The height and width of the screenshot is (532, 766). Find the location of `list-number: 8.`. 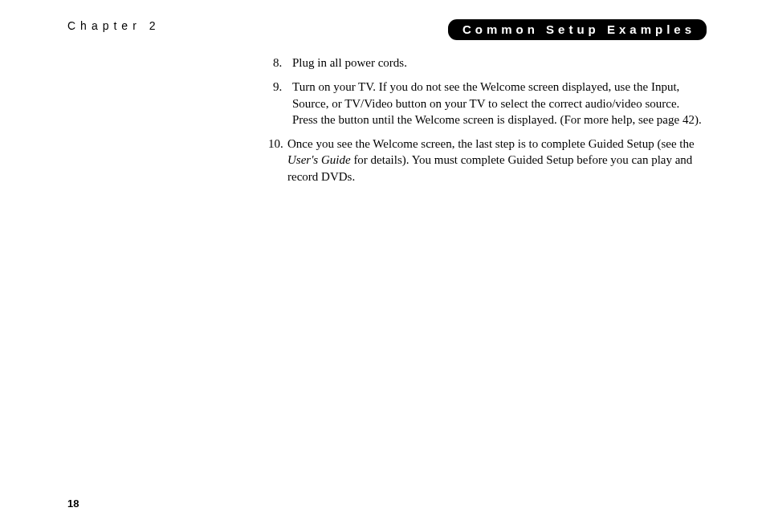

list-number: 8. is located at coordinates (283, 63).